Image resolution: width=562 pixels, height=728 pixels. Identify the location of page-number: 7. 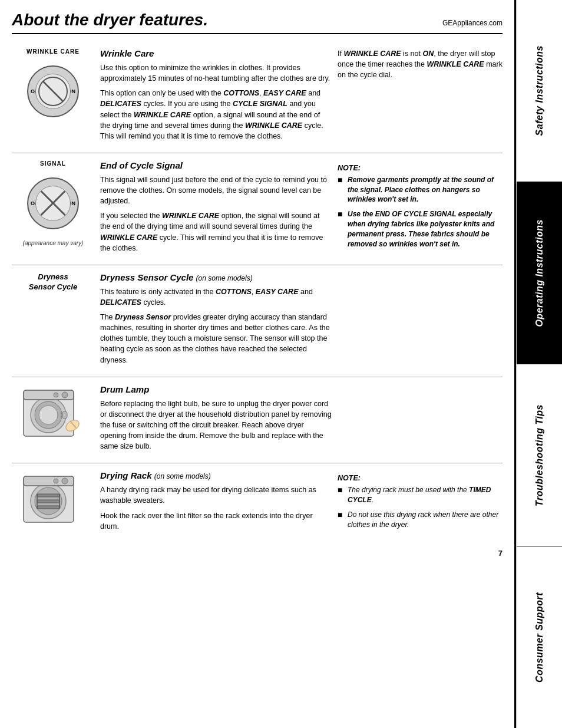
(257, 553).